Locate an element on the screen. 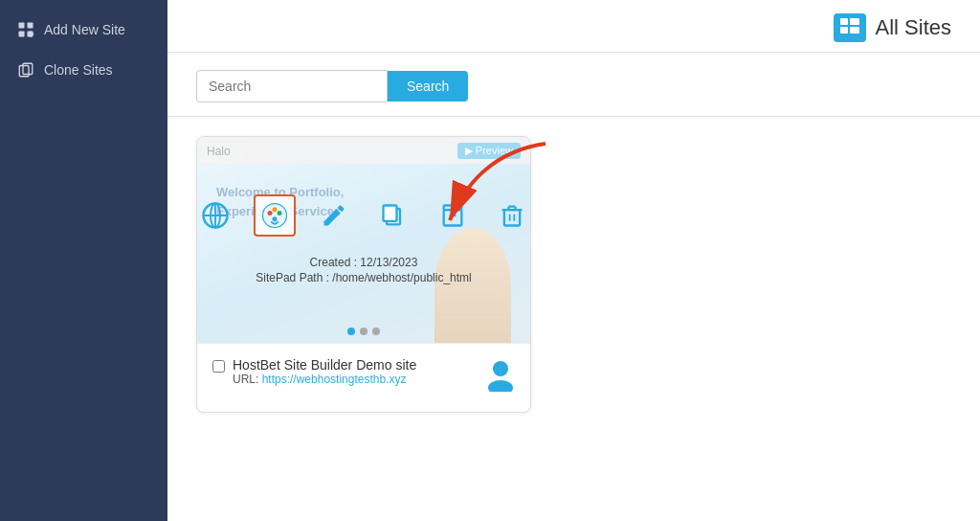 This screenshot has width=980, height=521. search-input is located at coordinates (292, 86).